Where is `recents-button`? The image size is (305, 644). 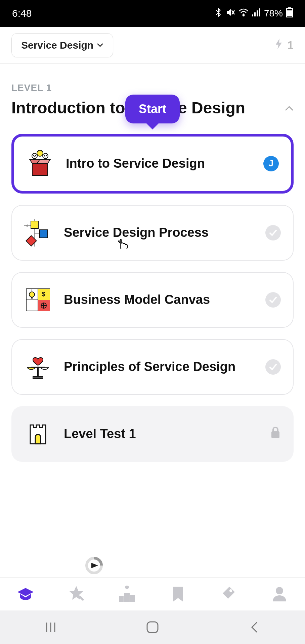
recents-button is located at coordinates (51, 627).